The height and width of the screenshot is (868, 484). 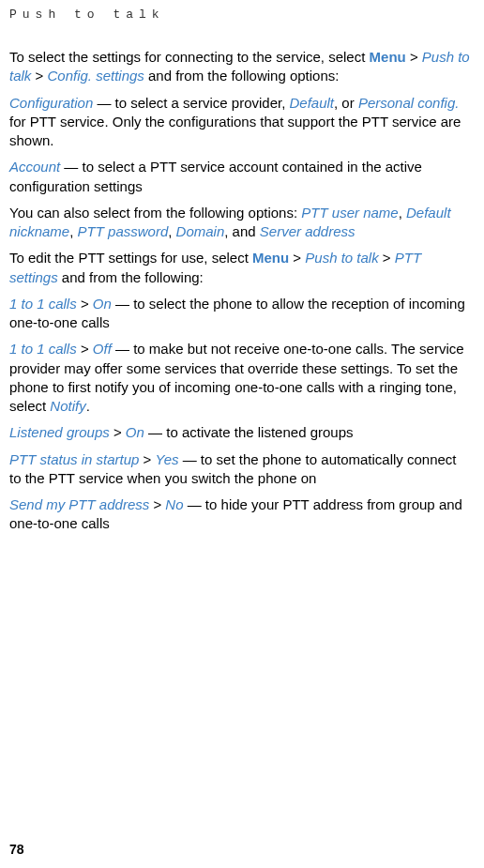 I want to click on link-ptt-status-startup: PTT status in startup, so click(x=74, y=460).